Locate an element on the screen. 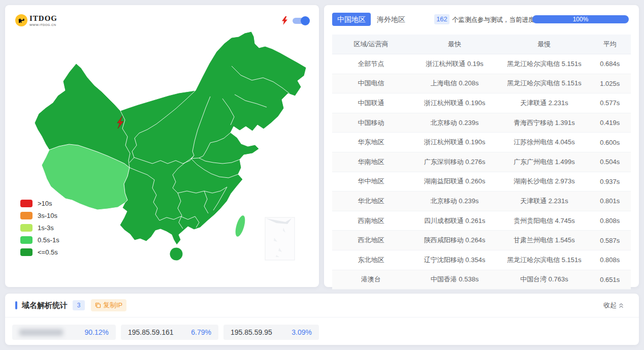 This screenshot has height=350, width=644. dns-ip-list: 90.12% 195.85.59.161 6.79% 195.85.59.95 … is located at coordinates (166, 332).